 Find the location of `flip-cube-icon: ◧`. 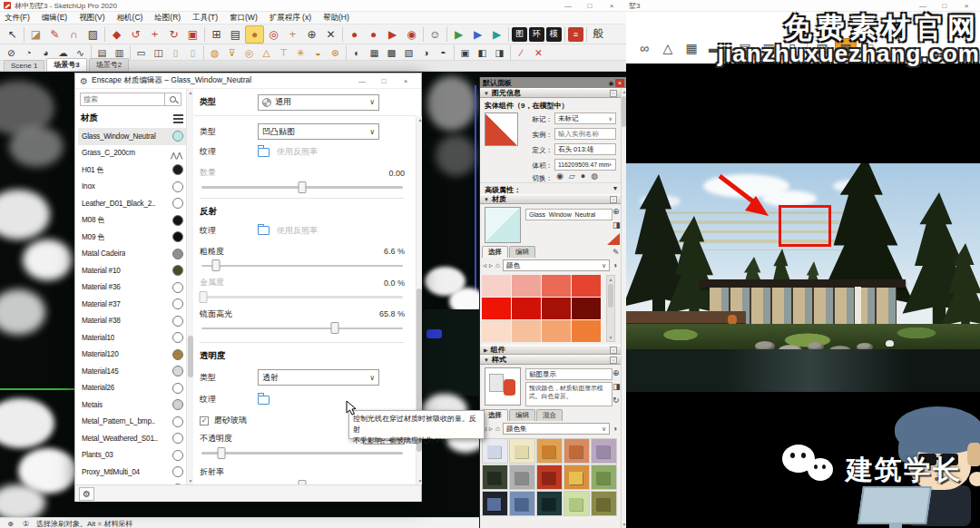

flip-cube-icon: ◧ is located at coordinates (483, 53).